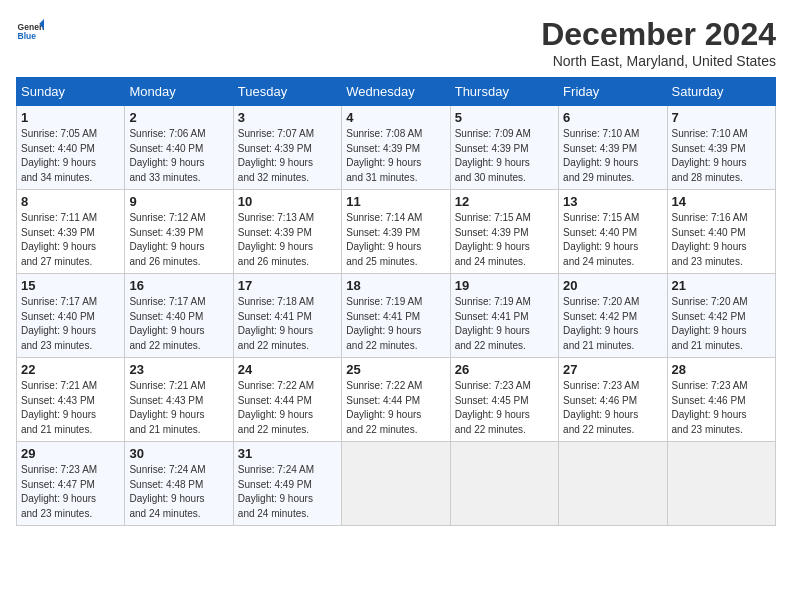 This screenshot has width=792, height=612. I want to click on day-info: Sunrise: 7:23 AM Sunset: 4:47 PM Dayligh…, so click(70, 492).